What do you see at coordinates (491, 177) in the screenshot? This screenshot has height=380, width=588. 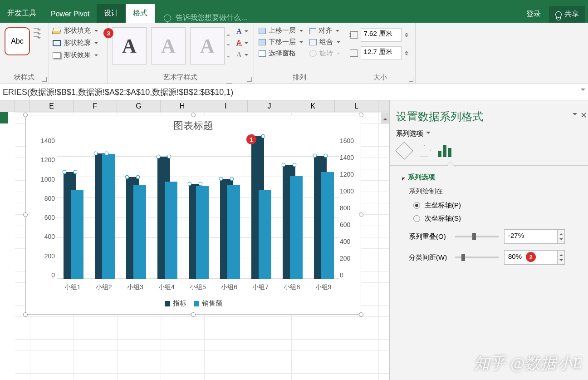 I see `section-header: 系列选项` at bounding box center [491, 177].